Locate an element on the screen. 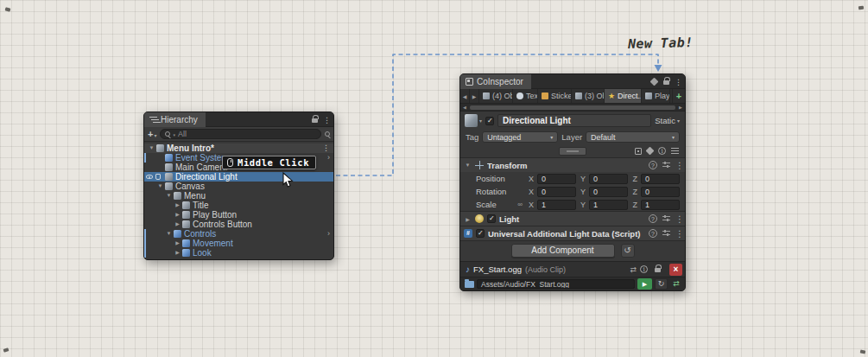 This screenshot has height=357, width=868. tag-dropdown: Untagged is located at coordinates (520, 137).